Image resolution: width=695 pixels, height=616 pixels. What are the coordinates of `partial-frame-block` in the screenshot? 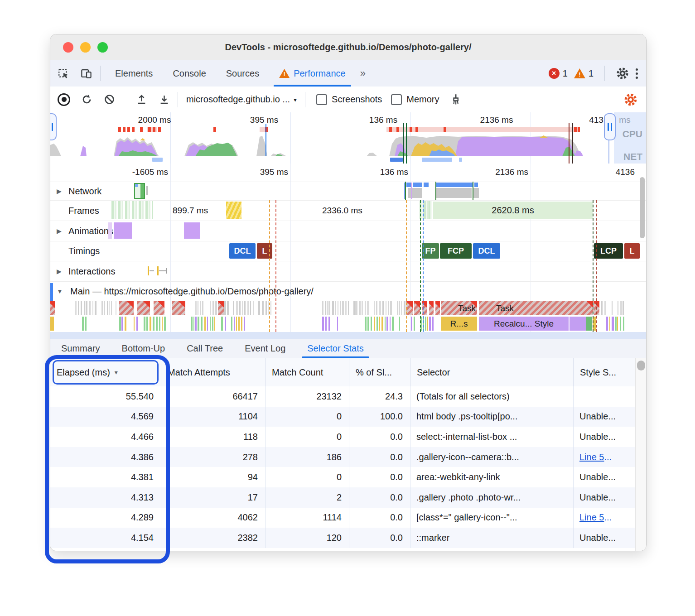 It's located at (234, 210).